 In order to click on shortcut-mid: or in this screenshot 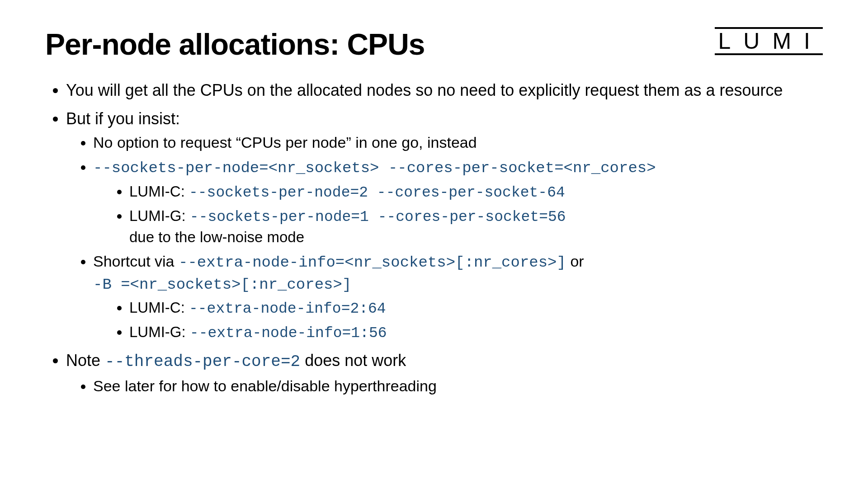, I will do `click(575, 261)`.